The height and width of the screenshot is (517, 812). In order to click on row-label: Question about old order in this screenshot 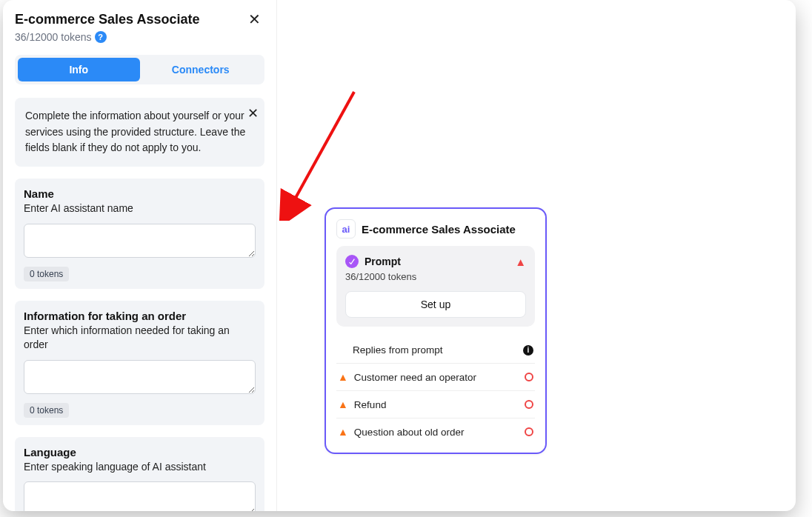, I will do `click(409, 433)`.